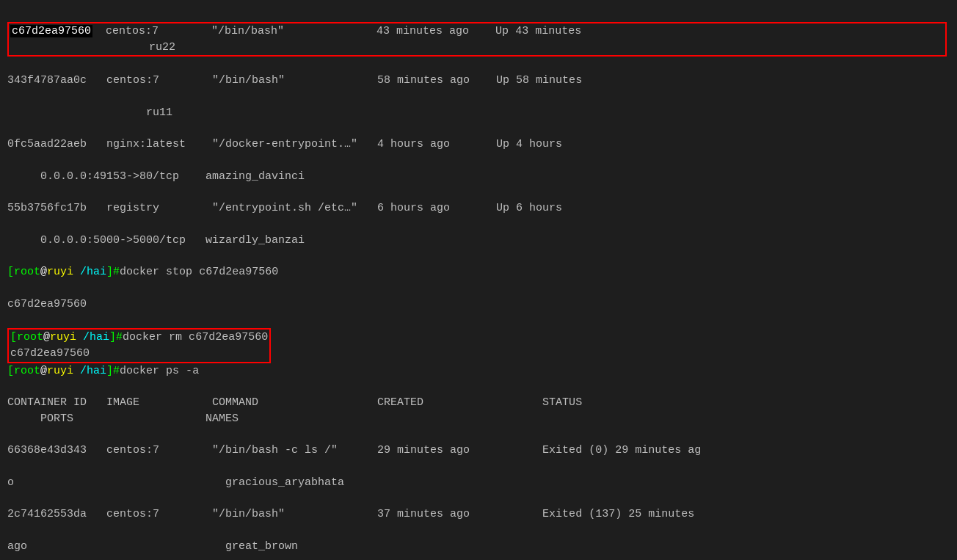 Image resolution: width=957 pixels, height=560 pixels. I want to click on container-row-1: 66368e43d343 centos:7 "/bin/bash -c ls /…, so click(478, 451).